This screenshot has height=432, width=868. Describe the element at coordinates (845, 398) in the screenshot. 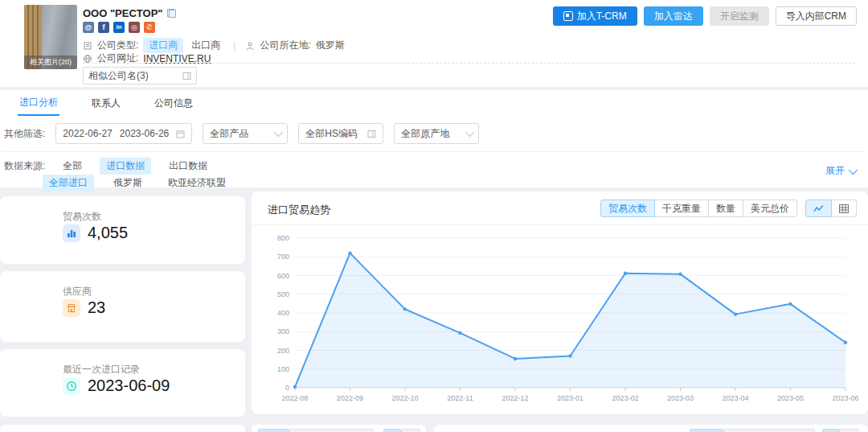

I see `svg-text: 2023-06` at that location.